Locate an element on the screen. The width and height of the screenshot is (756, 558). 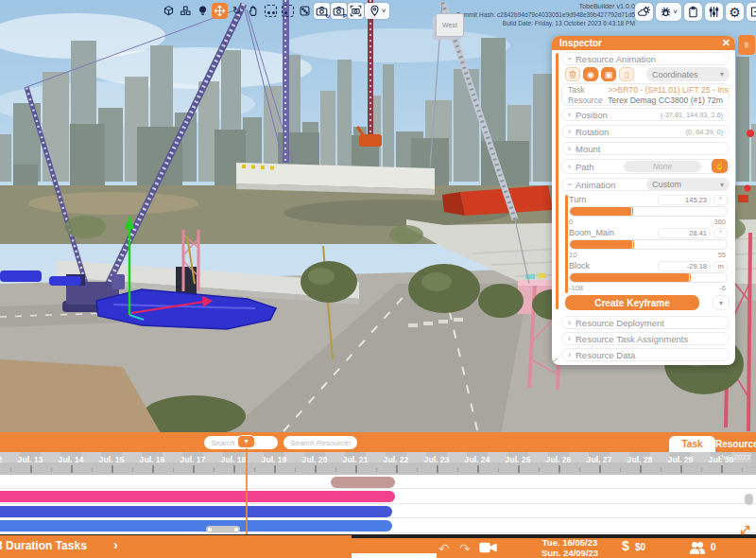
create-keyframe-button: Create Keyframe is located at coordinates (632, 303).